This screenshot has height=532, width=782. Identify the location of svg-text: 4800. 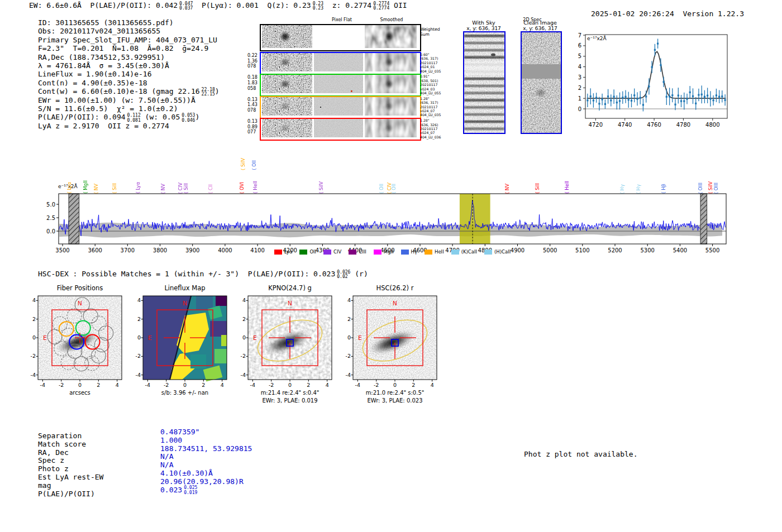
(713, 125).